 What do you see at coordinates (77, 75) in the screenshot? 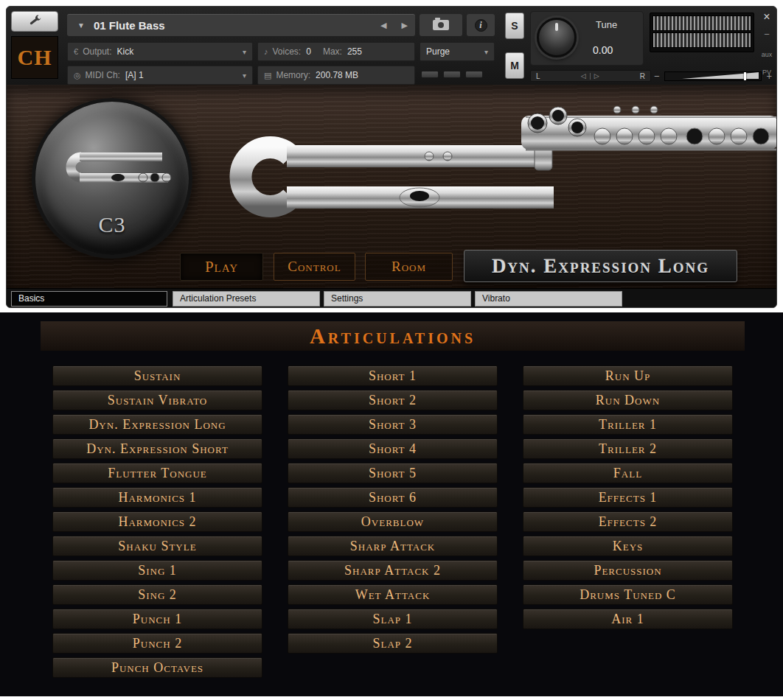
I see `midi-icon: ◎` at bounding box center [77, 75].